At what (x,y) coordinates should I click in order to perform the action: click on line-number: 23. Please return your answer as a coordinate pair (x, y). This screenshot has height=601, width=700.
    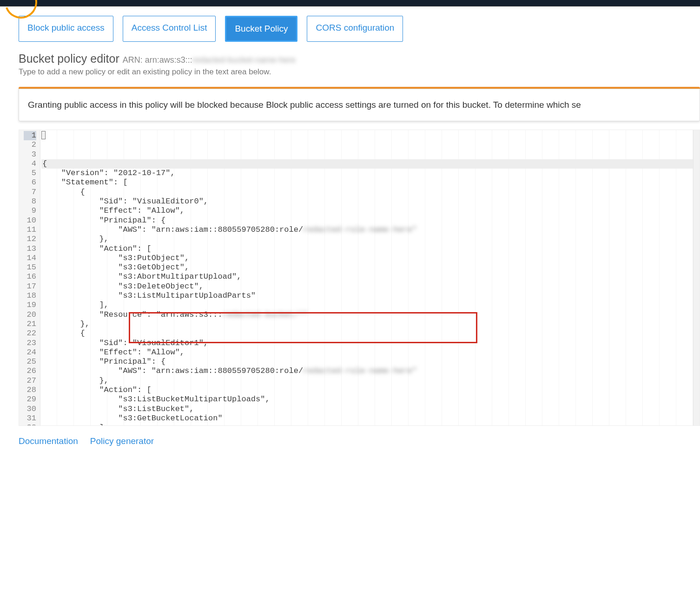
    Looking at the image, I should click on (30, 343).